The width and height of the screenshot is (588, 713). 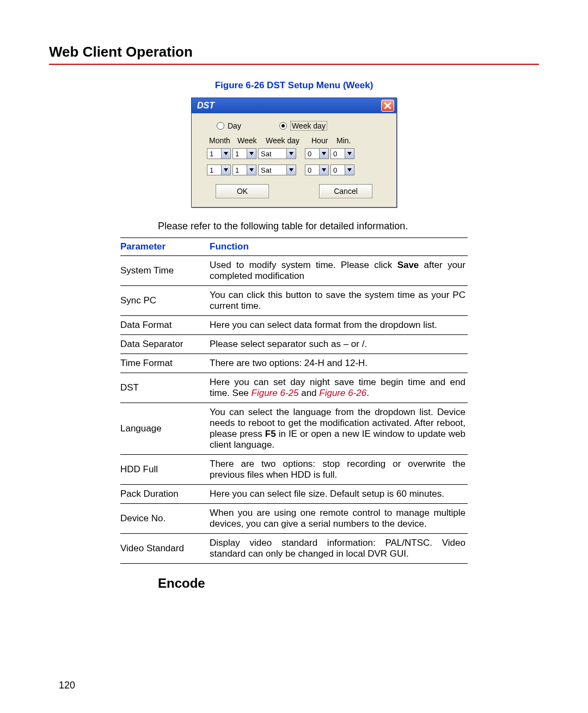 I want to click on end-month-select: 1, so click(x=219, y=170).